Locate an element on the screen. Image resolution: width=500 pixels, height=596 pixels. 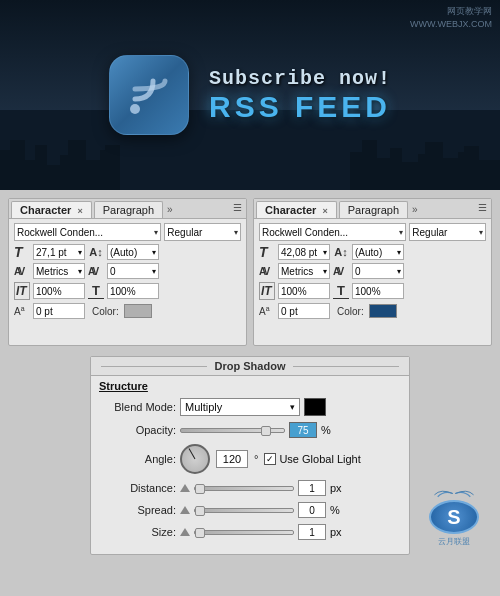
right-panel-tabs: Character × Paragraph » ☰ is located at coordinates (372, 209).